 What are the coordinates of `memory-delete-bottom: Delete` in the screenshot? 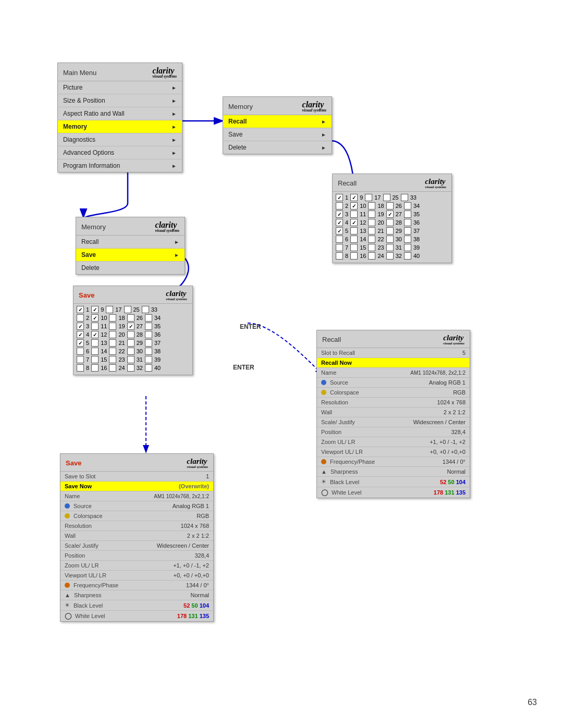 It's located at (130, 268).